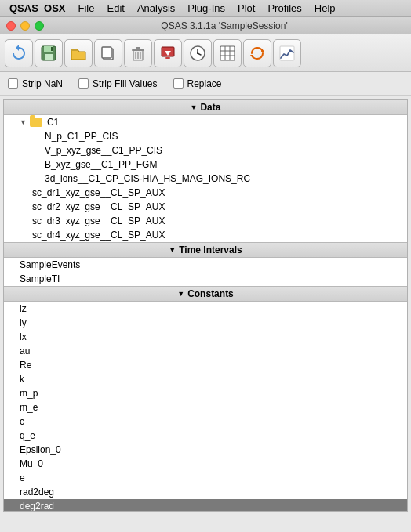 The image size is (411, 532). Describe the element at coordinates (49, 53) in the screenshot. I see `save-button` at that location.